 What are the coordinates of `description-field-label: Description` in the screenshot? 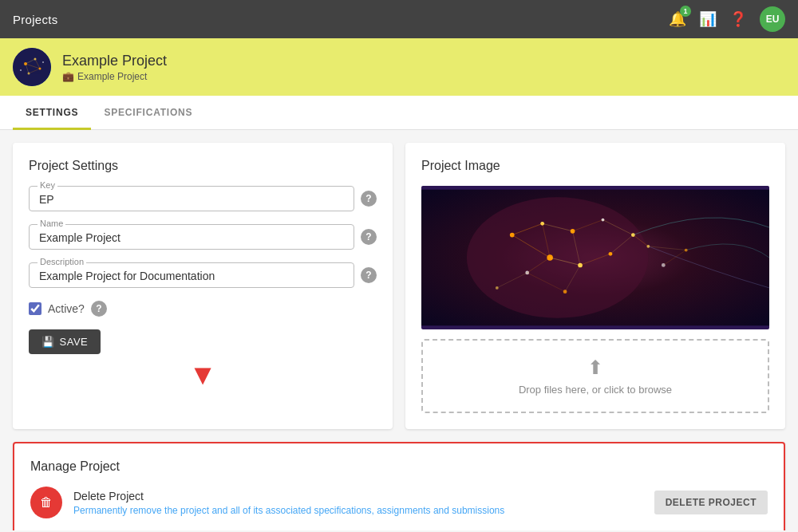 It's located at (62, 262).